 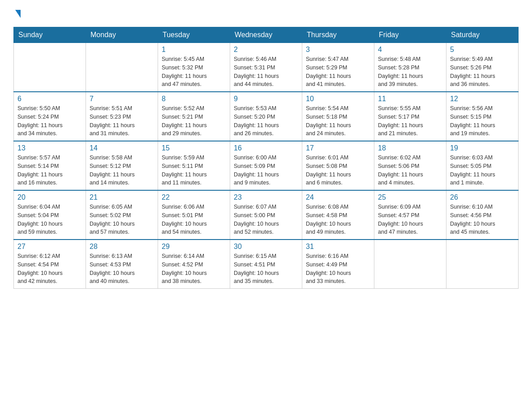 What do you see at coordinates (50, 197) in the screenshot?
I see `day-number: 20` at bounding box center [50, 197].